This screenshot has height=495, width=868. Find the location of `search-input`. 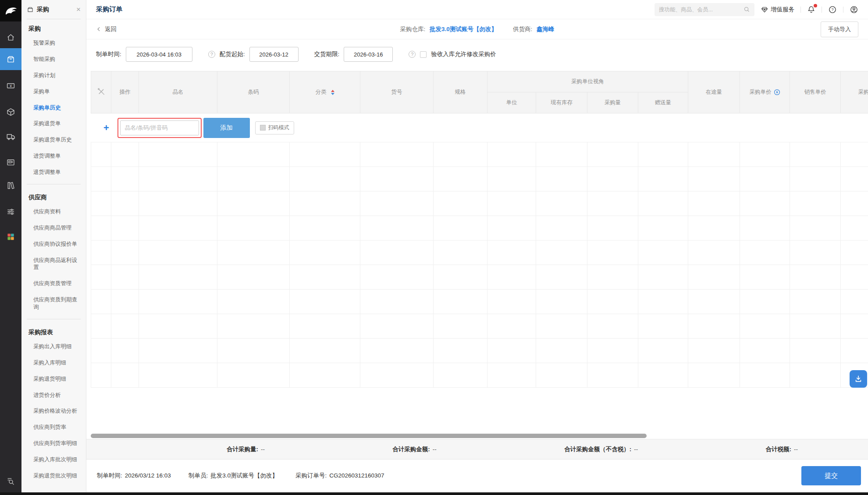

search-input is located at coordinates (701, 10).